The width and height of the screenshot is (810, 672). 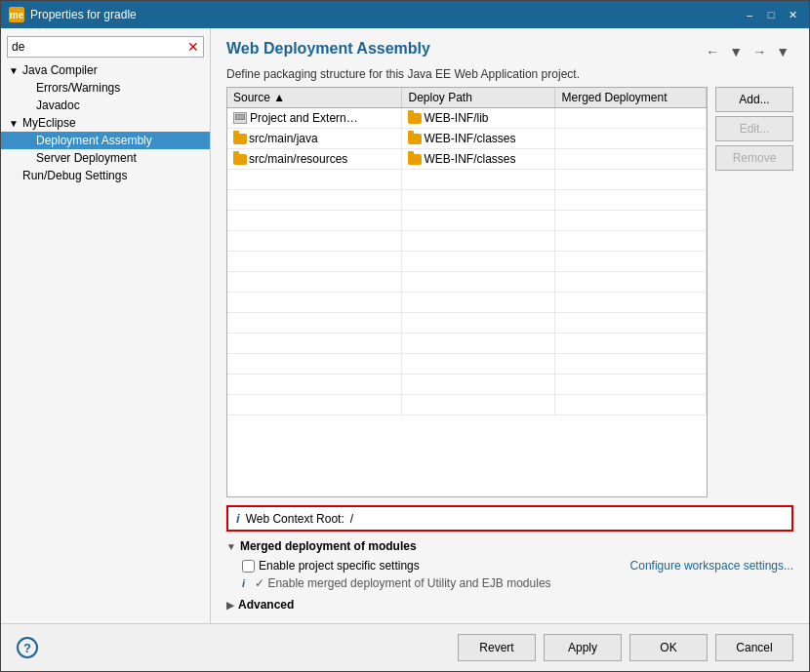 I want to click on forward-dropdown-button: ▼, so click(x=783, y=52).